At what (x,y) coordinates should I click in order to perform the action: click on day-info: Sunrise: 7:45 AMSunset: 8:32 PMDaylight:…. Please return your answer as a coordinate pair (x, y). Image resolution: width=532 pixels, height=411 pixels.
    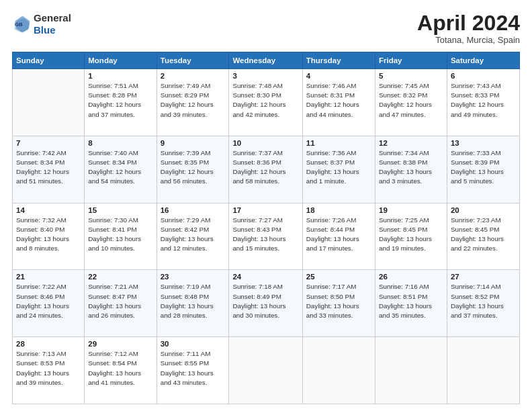
    Looking at the image, I should click on (411, 101).